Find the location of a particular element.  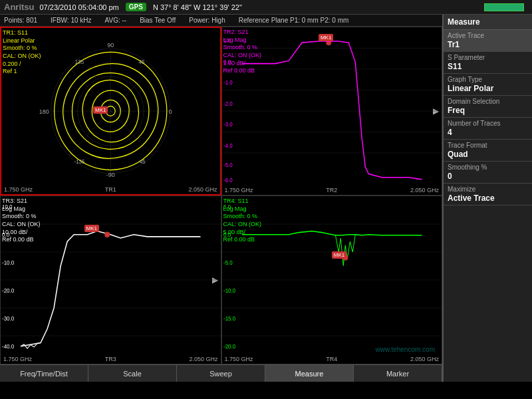

power-info: Power: High is located at coordinates (207, 20).